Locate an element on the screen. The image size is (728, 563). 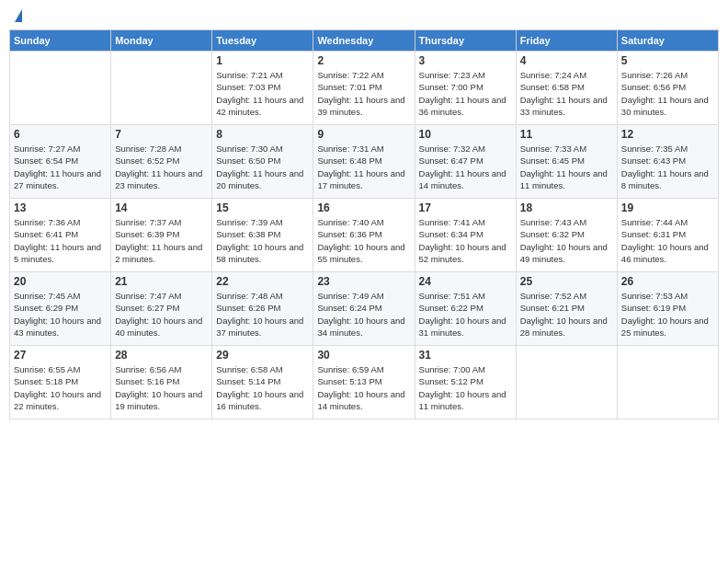
day-info: Sunrise: 7:31 AM Sunset: 6:48 PM Dayligh… is located at coordinates (364, 167).